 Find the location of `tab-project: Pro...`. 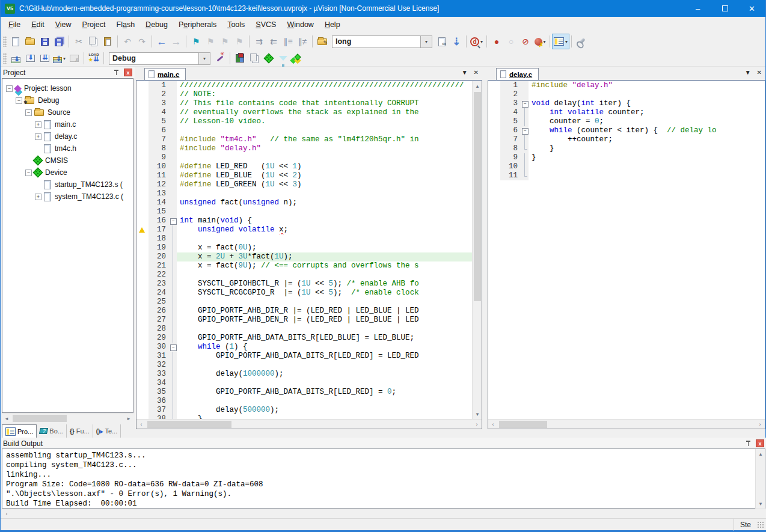

tab-project: Pro... is located at coordinates (19, 431).